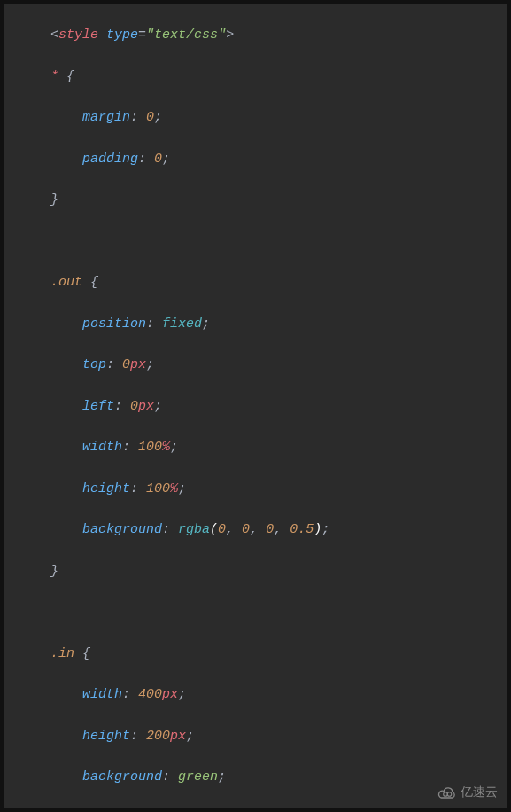 This screenshot has width=511, height=812. Describe the element at coordinates (262, 35) in the screenshot. I see `code-line: <style type="text/css">` at that location.